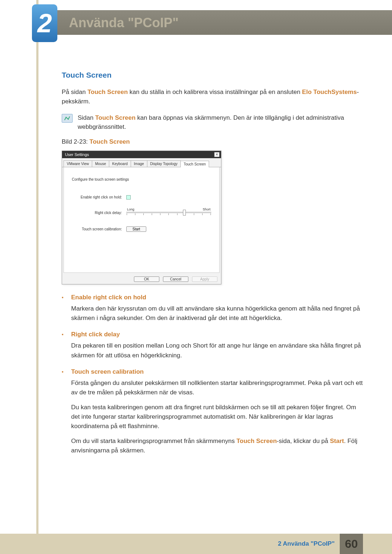 This screenshot has height=554, width=392. Describe the element at coordinates (139, 164) in the screenshot. I see `tab-image: Image` at that location.